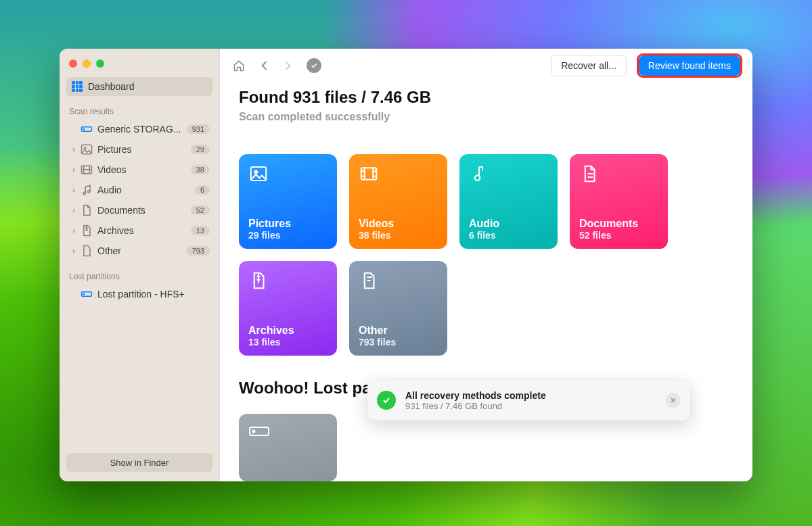 The width and height of the screenshot is (812, 526). I want to click on card-title: Videos, so click(398, 224).